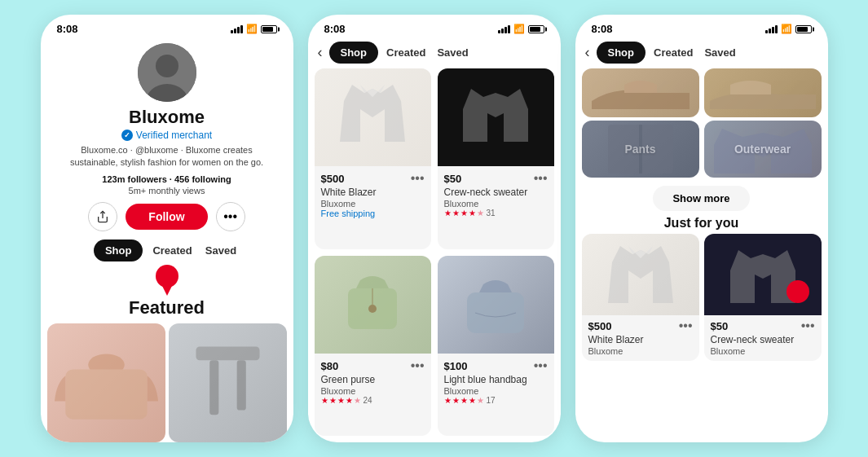 Image resolution: width=868 pixels, height=457 pixels. Describe the element at coordinates (320, 52) in the screenshot. I see `back-button-2: ‹` at that location.